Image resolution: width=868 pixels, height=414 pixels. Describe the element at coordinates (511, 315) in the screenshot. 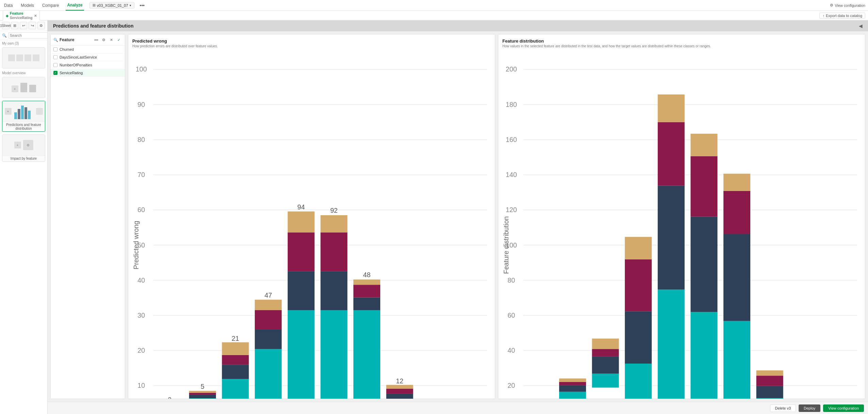

I see `svg-text: 60` at that location.